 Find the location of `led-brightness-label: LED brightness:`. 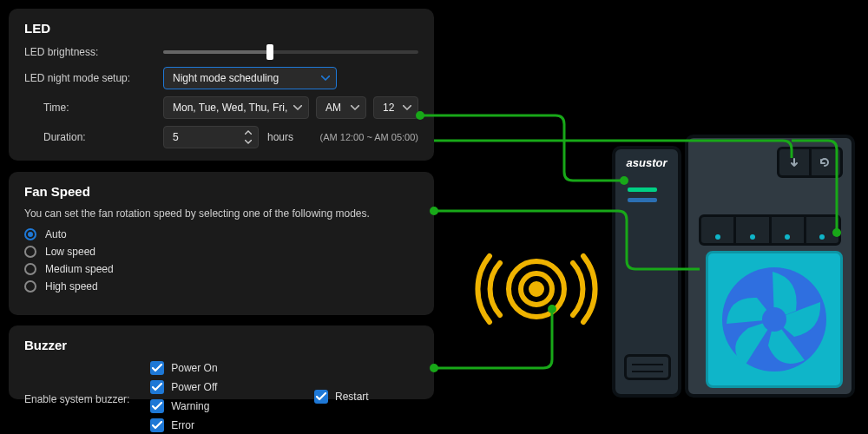

led-brightness-label: LED brightness: is located at coordinates (94, 52).